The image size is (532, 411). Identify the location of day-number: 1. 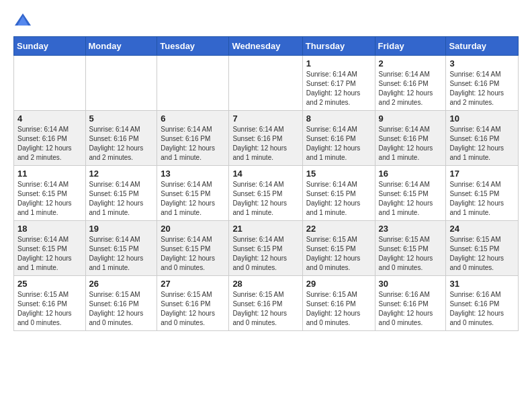
(339, 63).